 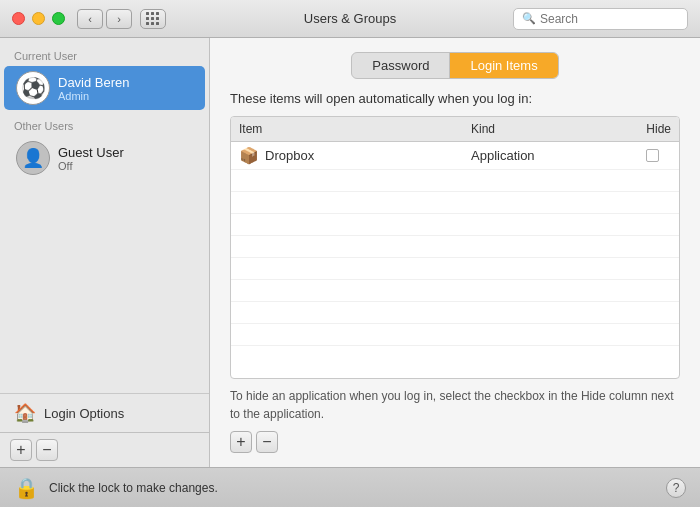 What do you see at coordinates (350, 18) in the screenshot?
I see `window-title: Users & Groups` at bounding box center [350, 18].